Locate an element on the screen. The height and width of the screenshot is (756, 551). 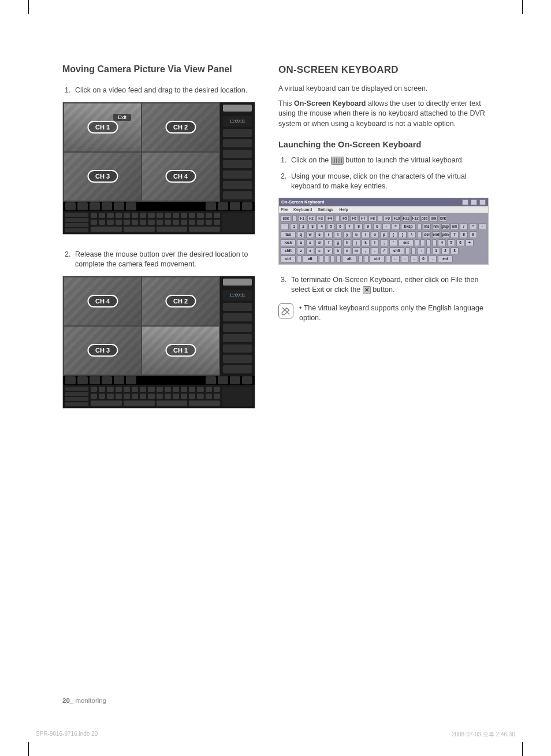
osk-key: ; is located at coordinates (384, 243).